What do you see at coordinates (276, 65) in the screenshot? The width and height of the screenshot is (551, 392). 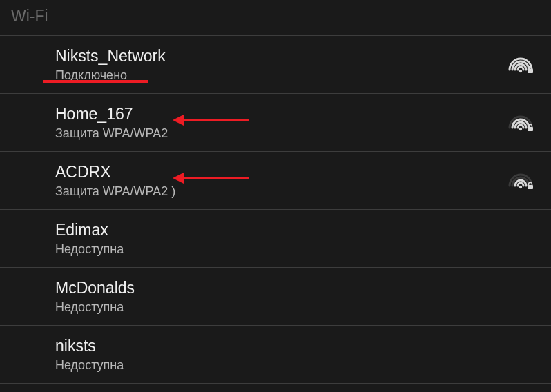 I see `wifi-network-item: Niksts_NetworkПодключено` at bounding box center [276, 65].